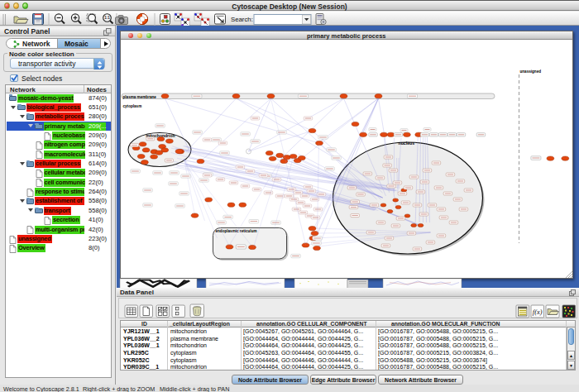  Describe the element at coordinates (236, 232) in the screenshot. I see `svg-text: endoplasmic reticulum` at that location.